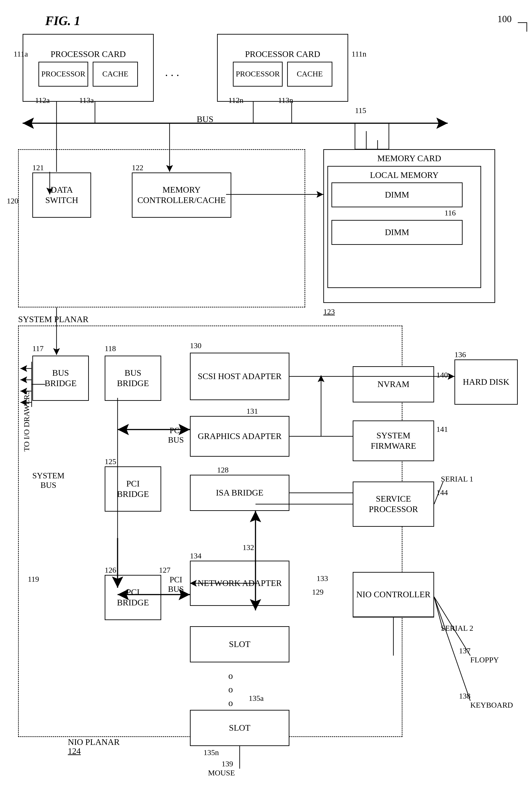  What do you see at coordinates (38, 349) in the screenshot?
I see `ref-117-inner: 117` at bounding box center [38, 349].